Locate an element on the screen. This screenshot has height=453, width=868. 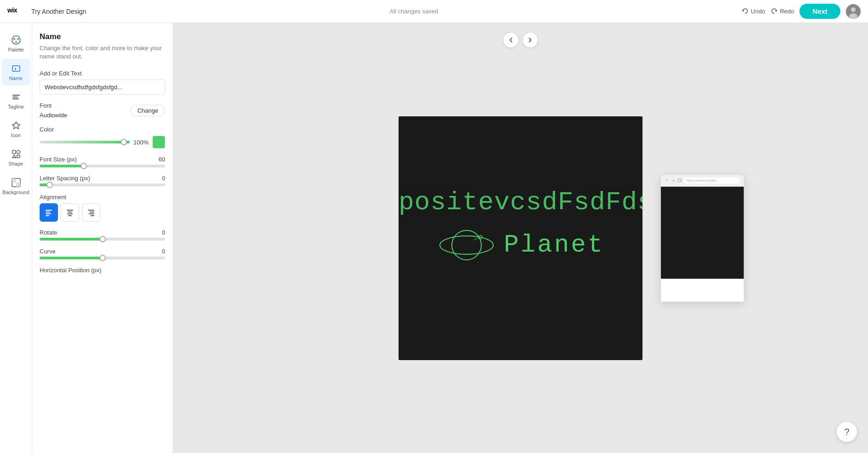
sidebar-item-tagline: Tagline is located at coordinates (16, 101).